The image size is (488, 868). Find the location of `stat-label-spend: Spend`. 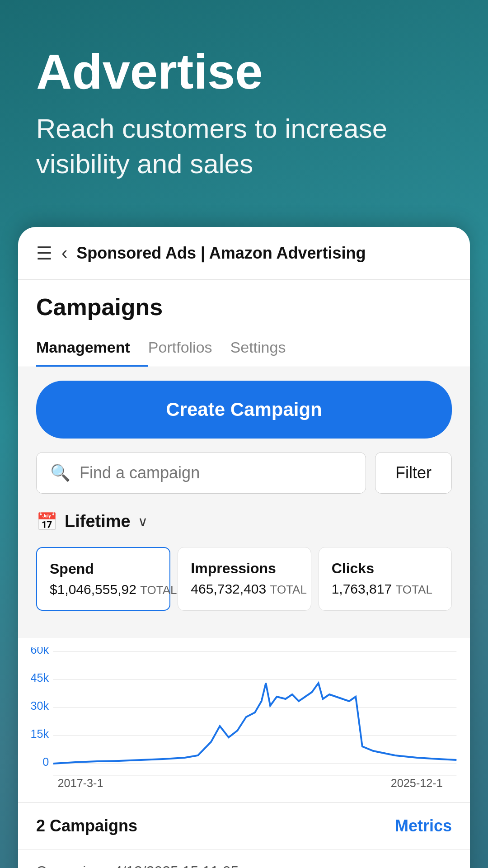

stat-label-spend: Spend is located at coordinates (103, 569).